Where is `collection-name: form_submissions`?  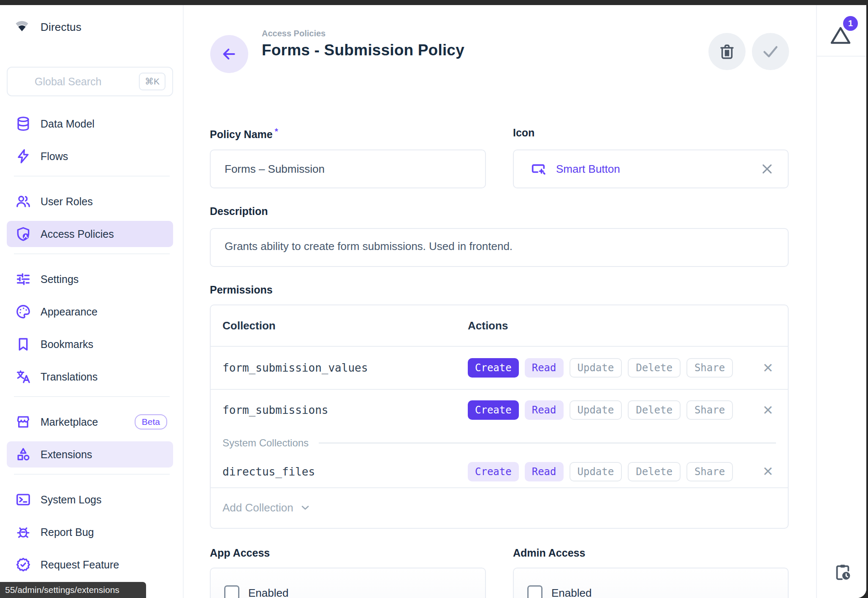 collection-name: form_submissions is located at coordinates (345, 410).